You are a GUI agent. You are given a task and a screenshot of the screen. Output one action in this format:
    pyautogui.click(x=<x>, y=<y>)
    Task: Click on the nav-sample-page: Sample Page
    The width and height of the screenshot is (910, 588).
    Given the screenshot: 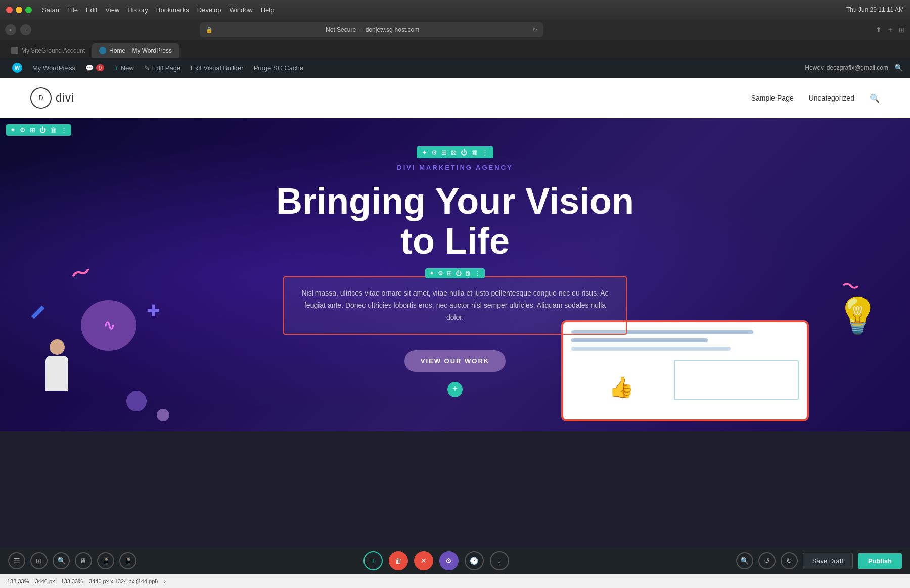 What is the action you would take?
    pyautogui.click(x=772, y=98)
    